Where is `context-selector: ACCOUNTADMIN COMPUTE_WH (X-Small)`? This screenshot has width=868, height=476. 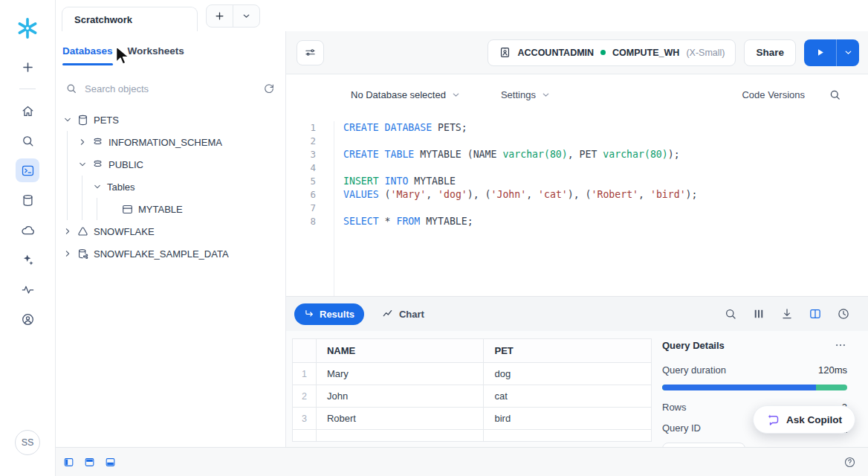
context-selector: ACCOUNTADMIN COMPUTE_WH (X-Small) is located at coordinates (612, 53).